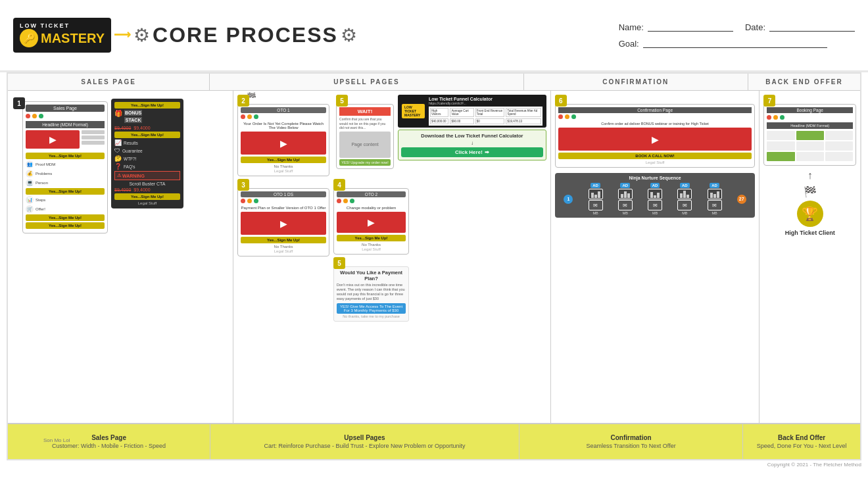 This screenshot has height=488, width=868. What do you see at coordinates (595, 213) in the screenshot?
I see `mb-label-1: MB` at bounding box center [595, 213].